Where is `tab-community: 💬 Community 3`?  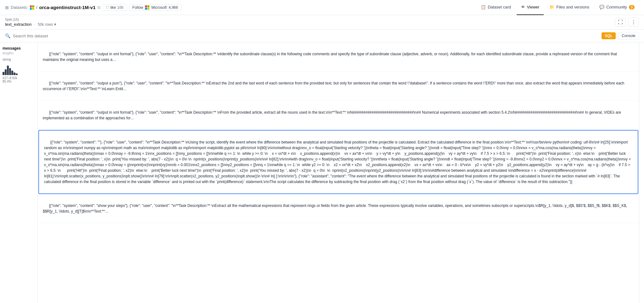 tab-community: 💬 Community 3 is located at coordinates (617, 8).